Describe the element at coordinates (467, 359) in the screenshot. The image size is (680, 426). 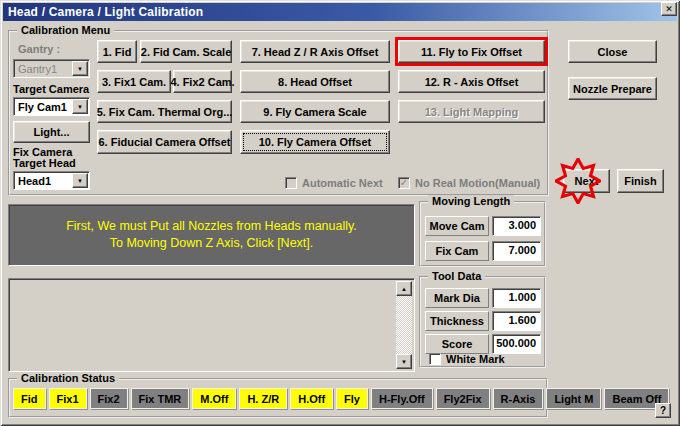
I see `white-mark-checkbox: White Mark` at that location.